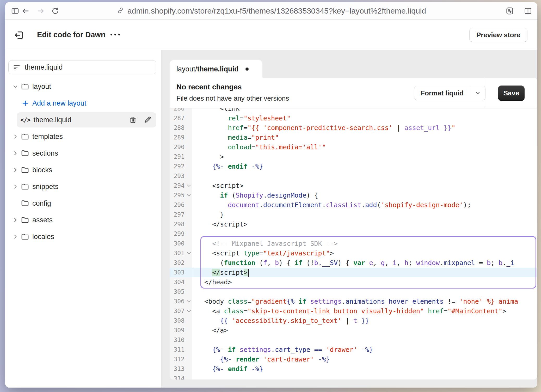  I want to click on line-number: 311, so click(181, 350).